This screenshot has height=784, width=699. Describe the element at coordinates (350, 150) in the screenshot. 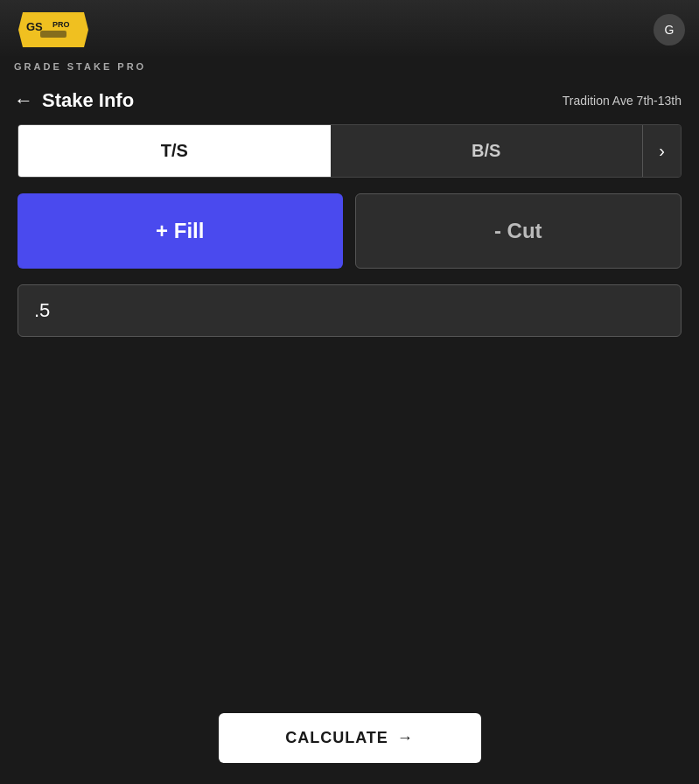

I see `tab-section: T/S B/S ›` at that location.